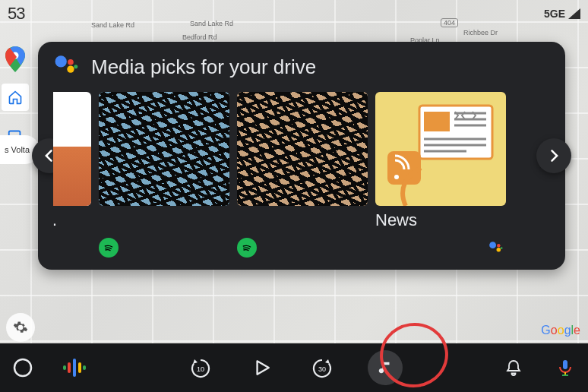 This screenshot has height=392, width=588. What do you see at coordinates (562, 14) in the screenshot?
I see `network-status: 5GE` at bounding box center [562, 14].